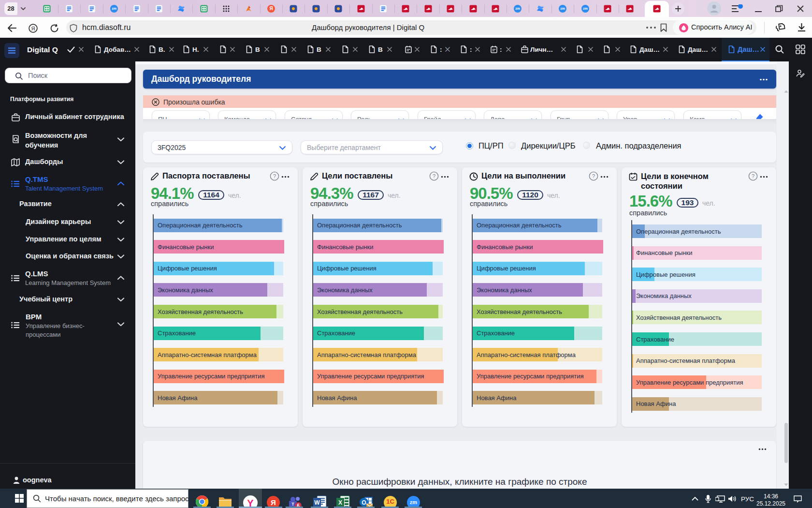 Image resolution: width=812 pixels, height=508 pixels. Describe the element at coordinates (340, 503) in the screenshot. I see `svg-text: X` at that location.